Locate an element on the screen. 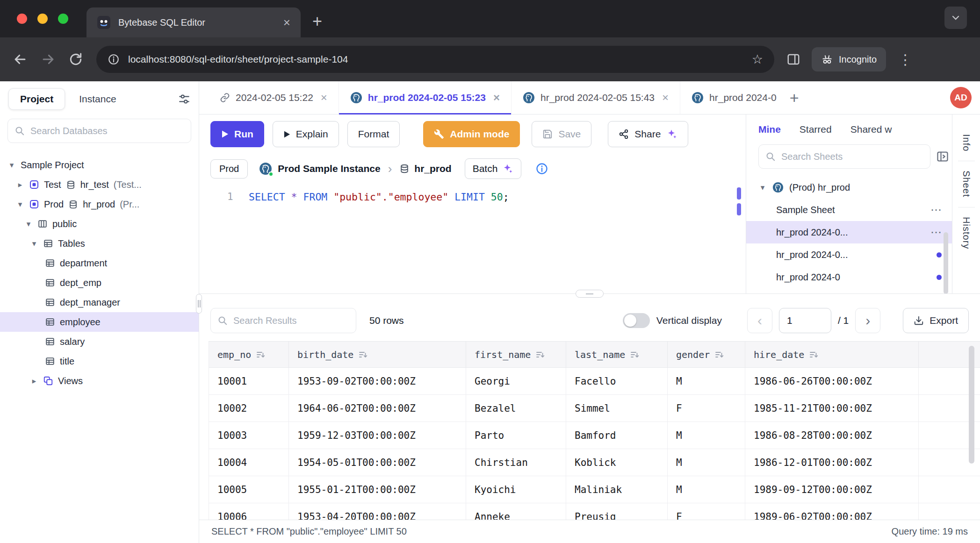 This screenshot has width=980, height=543. page-number-input is located at coordinates (805, 321).